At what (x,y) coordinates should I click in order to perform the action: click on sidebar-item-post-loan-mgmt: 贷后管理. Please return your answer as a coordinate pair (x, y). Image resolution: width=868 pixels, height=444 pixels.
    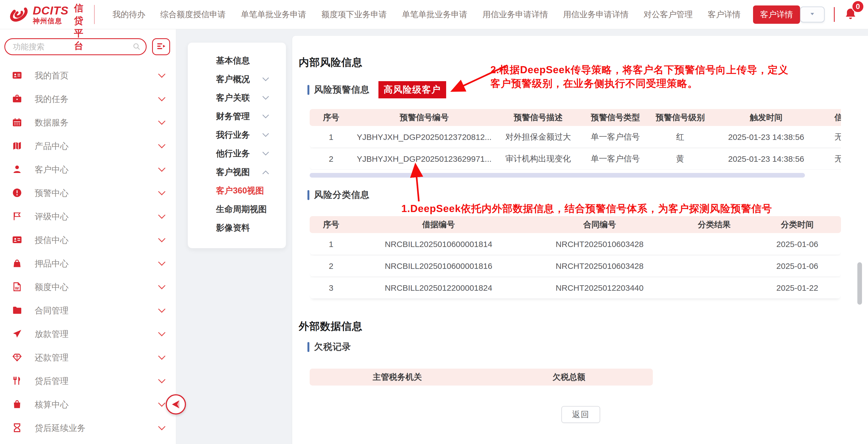
    Looking at the image, I should click on (88, 381).